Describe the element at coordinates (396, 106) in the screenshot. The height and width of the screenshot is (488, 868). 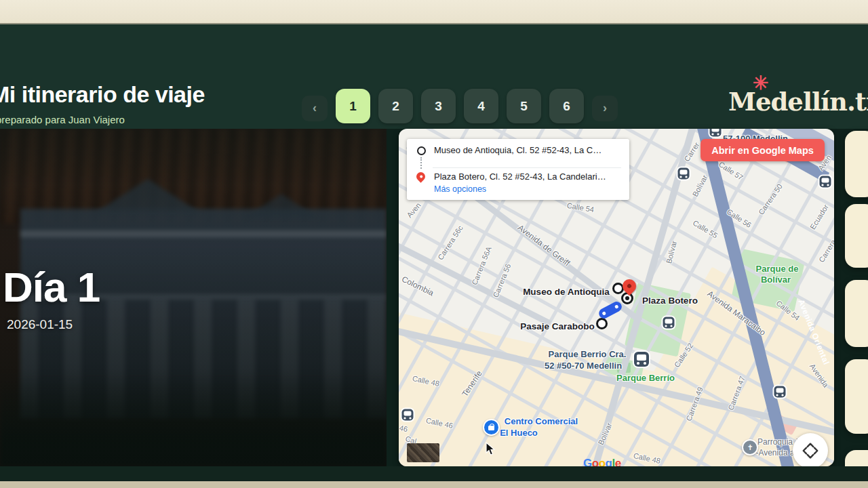
I see `page-button-2: 2` at that location.